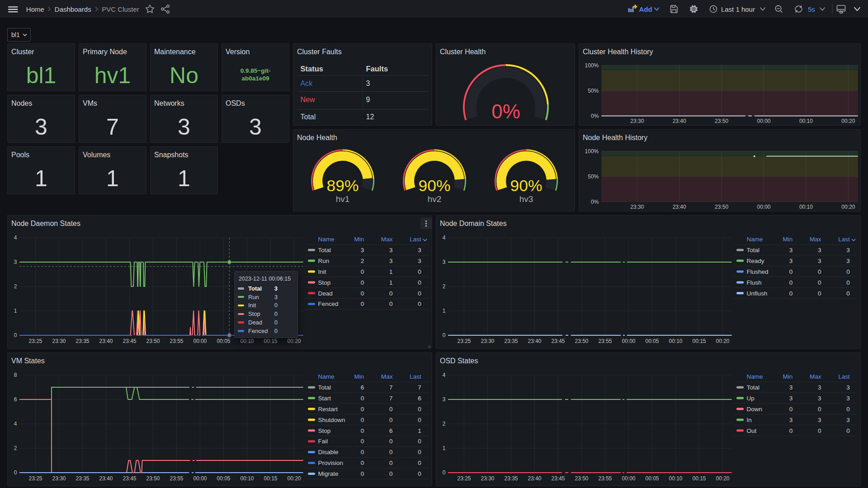 The height and width of the screenshot is (488, 868). Describe the element at coordinates (757, 294) in the screenshot. I see `svg-text: Unflush` at that location.